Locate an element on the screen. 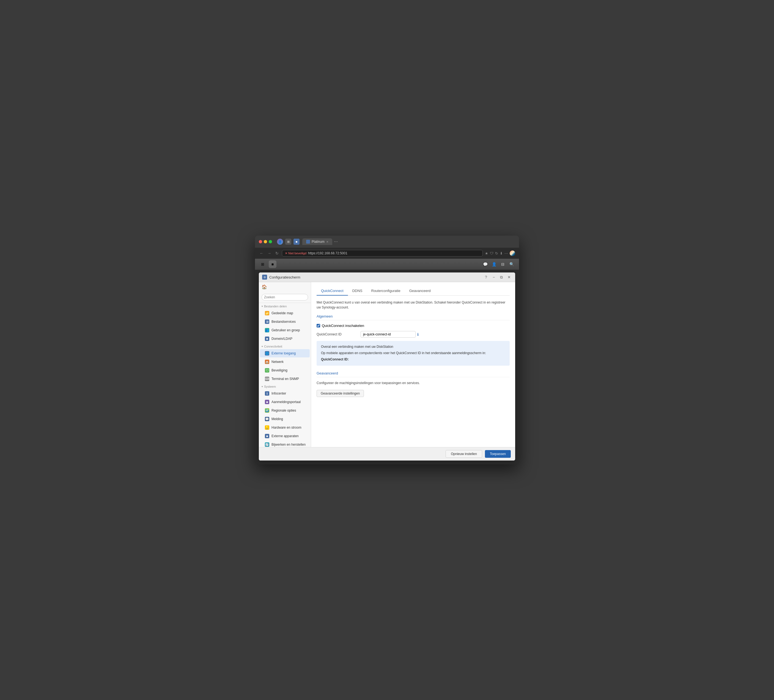 This screenshot has height=700, width=774. sidebar-item-bestandservices: 🖥 Bestandservices is located at coordinates (285, 322).